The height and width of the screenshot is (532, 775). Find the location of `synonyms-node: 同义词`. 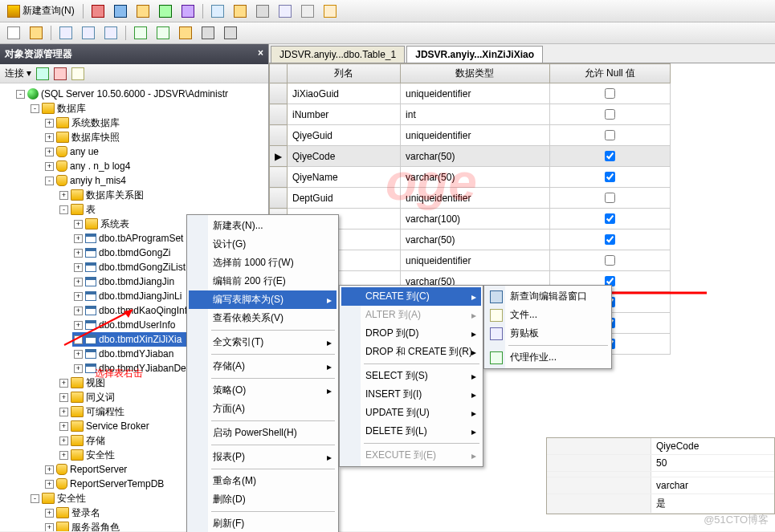

synonyms-node: 同义词 is located at coordinates (100, 397).